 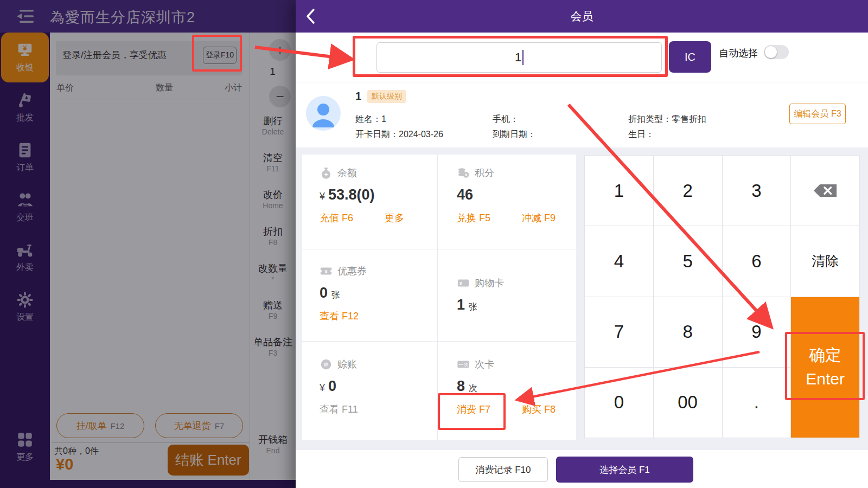 I want to click on field-label: 开卡日期：, so click(x=377, y=134).